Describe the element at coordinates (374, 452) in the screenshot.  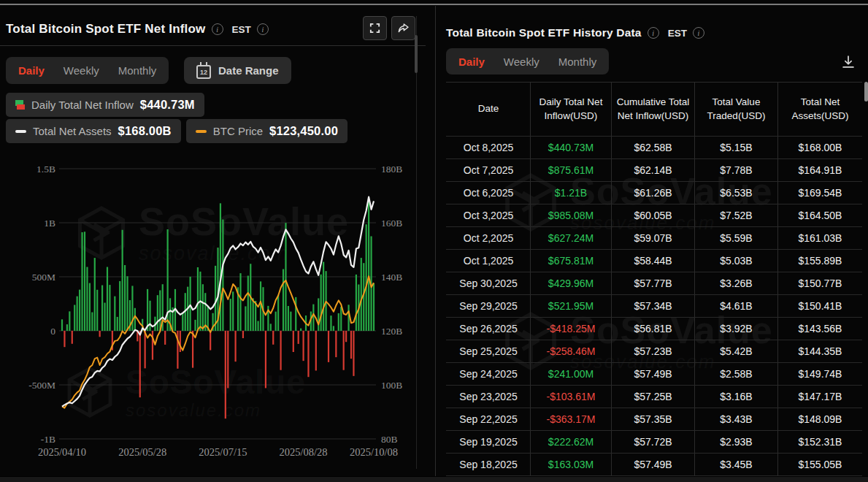
I see `svg-text: 2025/10/08` at that location.